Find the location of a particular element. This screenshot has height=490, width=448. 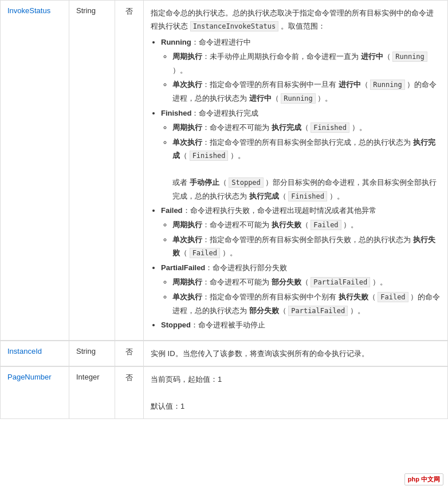

field-name-page-number: PageNumber is located at coordinates (35, 393).